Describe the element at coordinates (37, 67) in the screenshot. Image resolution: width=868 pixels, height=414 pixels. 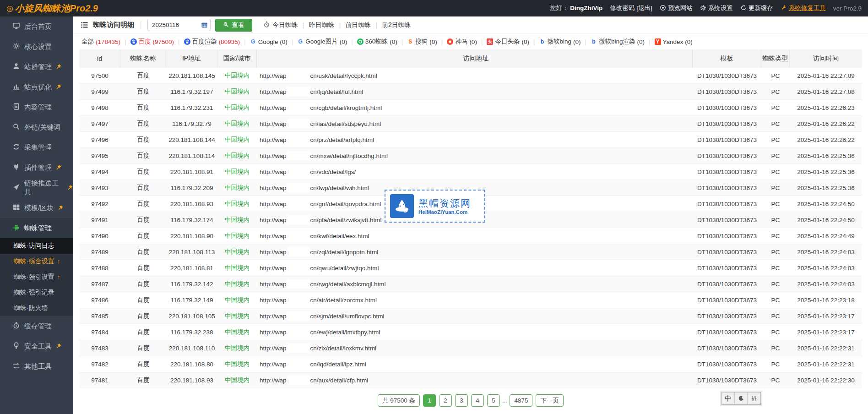
I see `sidebar-item: 站群管理` at that location.